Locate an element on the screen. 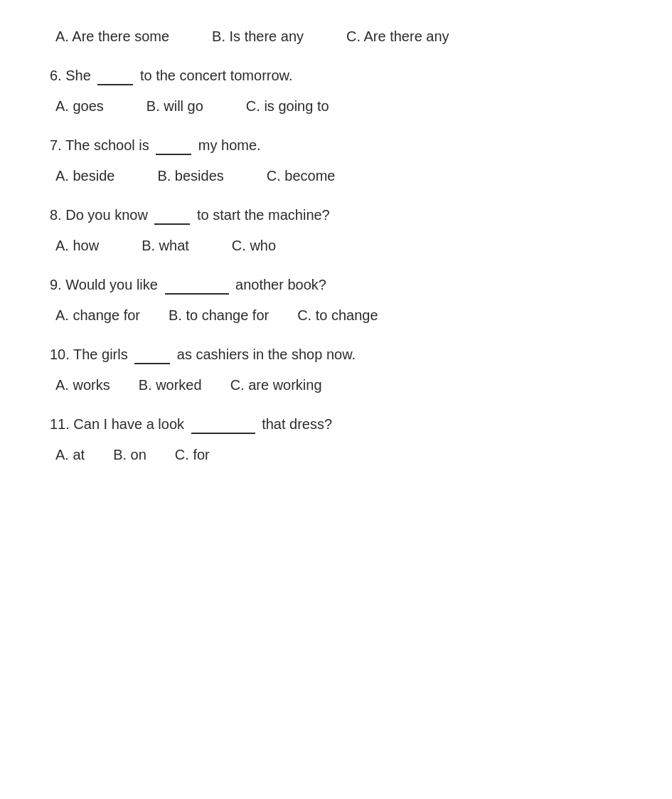  q11-block: 11. Can I have a look that dress? A. at … is located at coordinates (336, 440).